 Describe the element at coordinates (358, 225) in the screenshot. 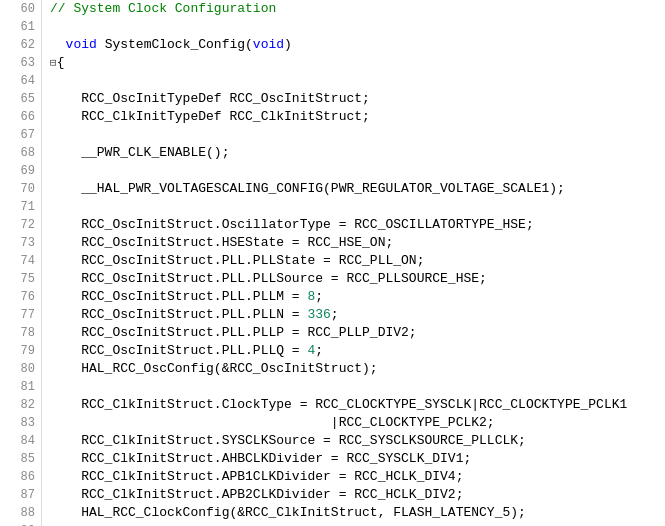

I see `code-line: RCC_OscInitStruct.OscillatorType = RCC_O…` at that location.